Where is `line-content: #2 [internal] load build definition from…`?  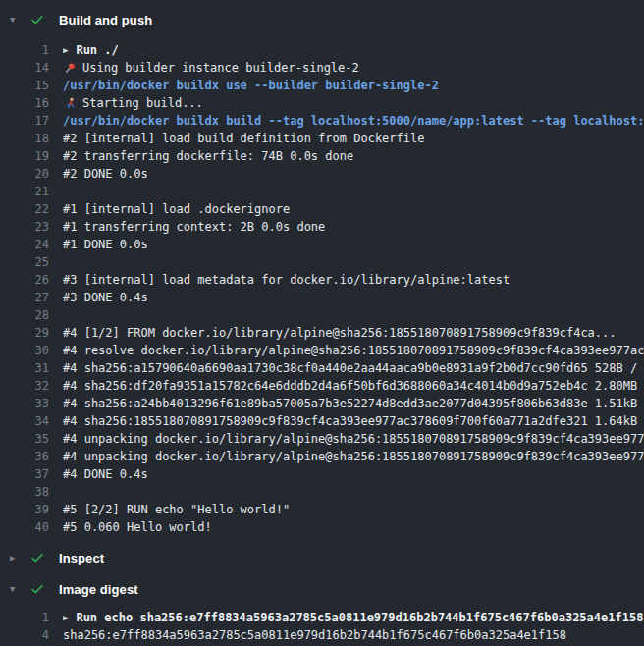
line-content: #2 [internal] load build definition from… is located at coordinates (243, 138).